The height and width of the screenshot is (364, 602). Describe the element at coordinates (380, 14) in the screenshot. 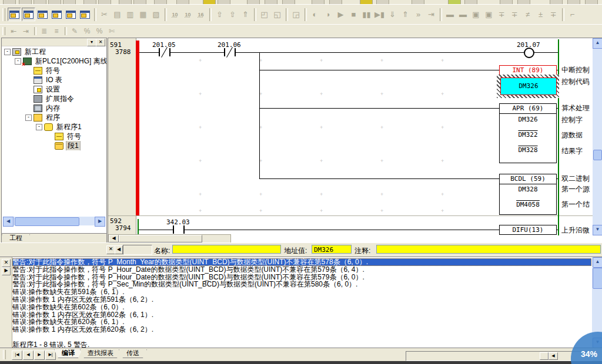

I see `step-run: ▶▮` at that location.